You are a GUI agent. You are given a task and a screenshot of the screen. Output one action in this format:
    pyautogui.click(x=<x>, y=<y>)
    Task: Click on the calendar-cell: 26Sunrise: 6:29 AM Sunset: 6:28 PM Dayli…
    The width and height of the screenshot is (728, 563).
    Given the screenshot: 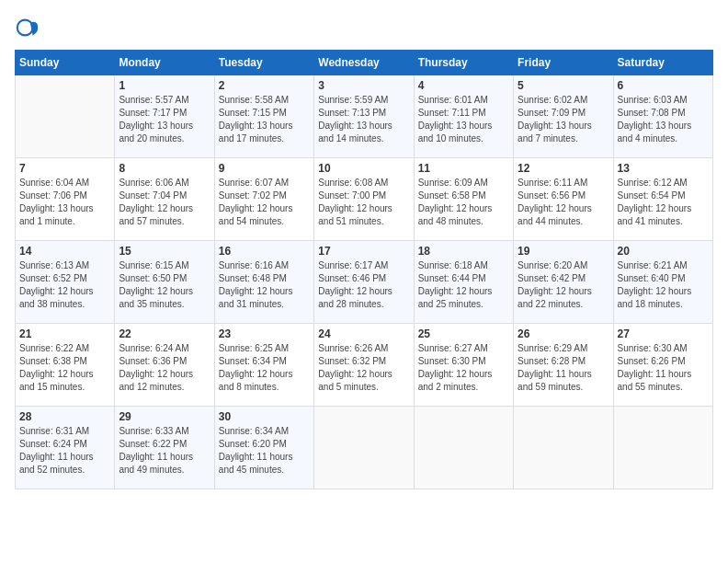 What is the action you would take?
    pyautogui.click(x=563, y=365)
    